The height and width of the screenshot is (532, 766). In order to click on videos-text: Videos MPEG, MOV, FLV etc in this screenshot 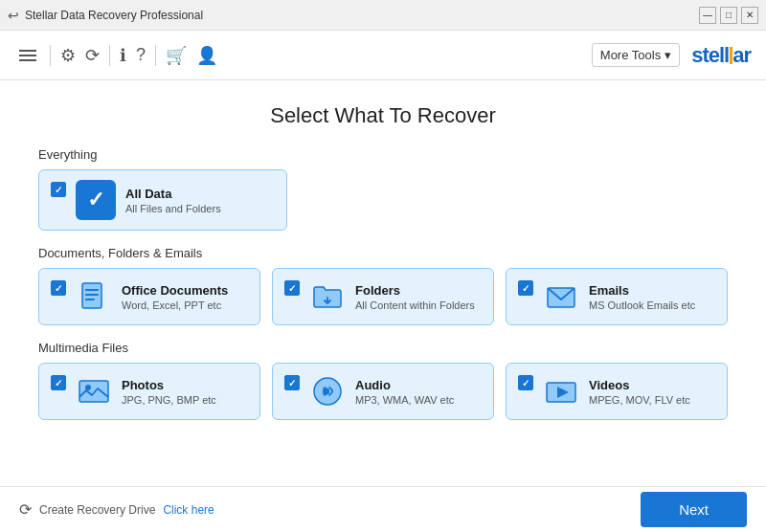, I will do `click(640, 392)`.